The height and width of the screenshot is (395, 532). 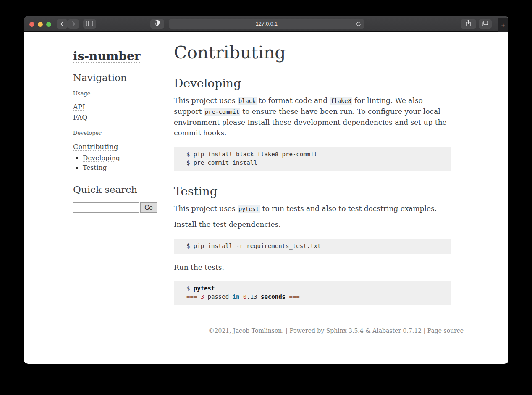 I want to click on new-tab-button: +, so click(x=503, y=25).